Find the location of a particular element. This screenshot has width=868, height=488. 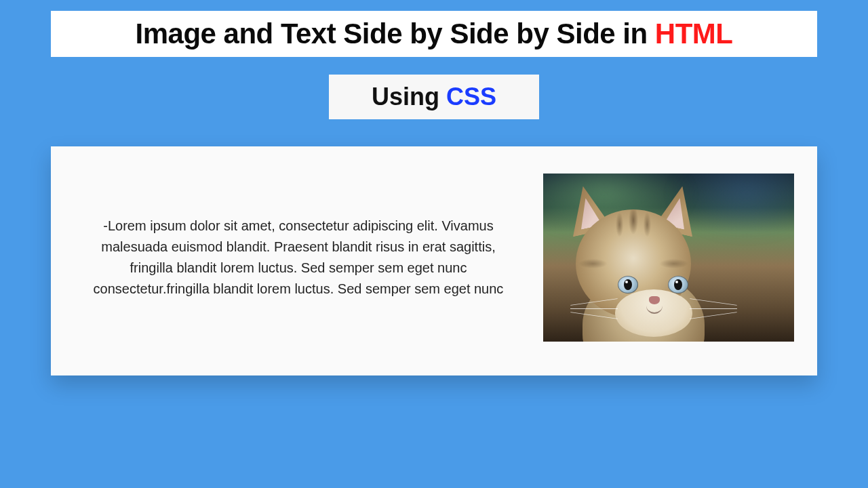

page-title: Image and Text Side by Side by Side in H… is located at coordinates (434, 34).